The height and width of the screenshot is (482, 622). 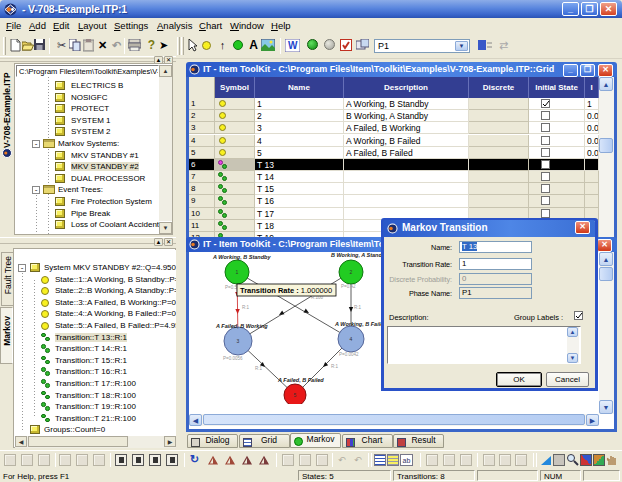 I want to click on svg-text: P=0.0056, so click(x=233, y=358).